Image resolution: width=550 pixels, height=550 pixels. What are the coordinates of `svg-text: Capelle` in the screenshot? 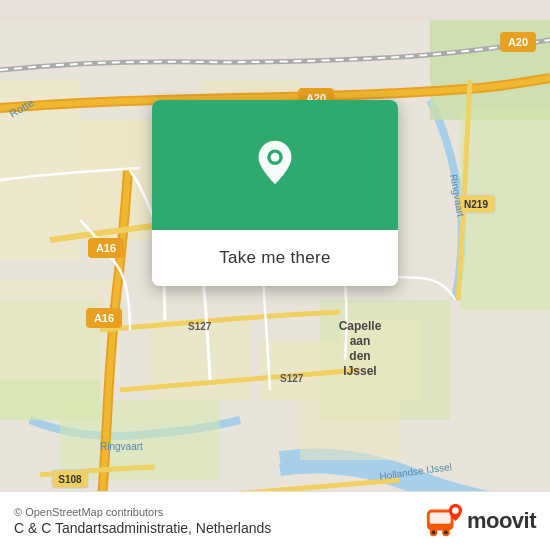 It's located at (360, 326).